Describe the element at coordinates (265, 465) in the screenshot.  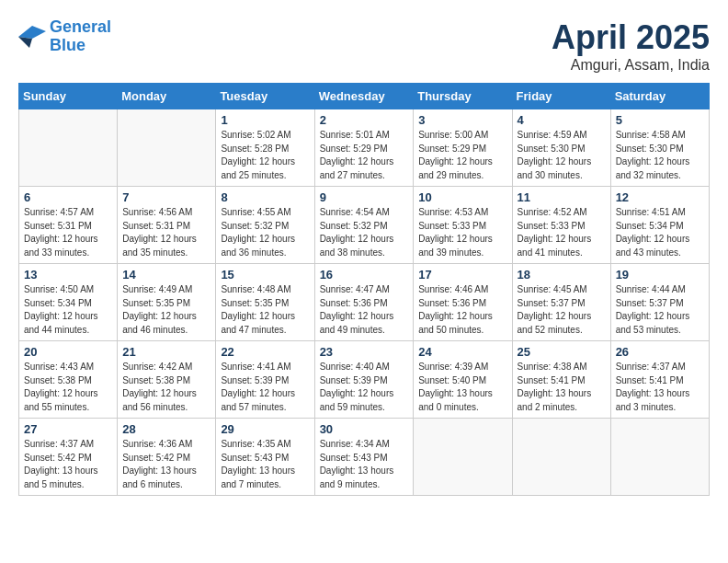
I see `cell-info: Sunrise: 4:35 AM Sunset: 5:43 PM Dayligh…` at that location.